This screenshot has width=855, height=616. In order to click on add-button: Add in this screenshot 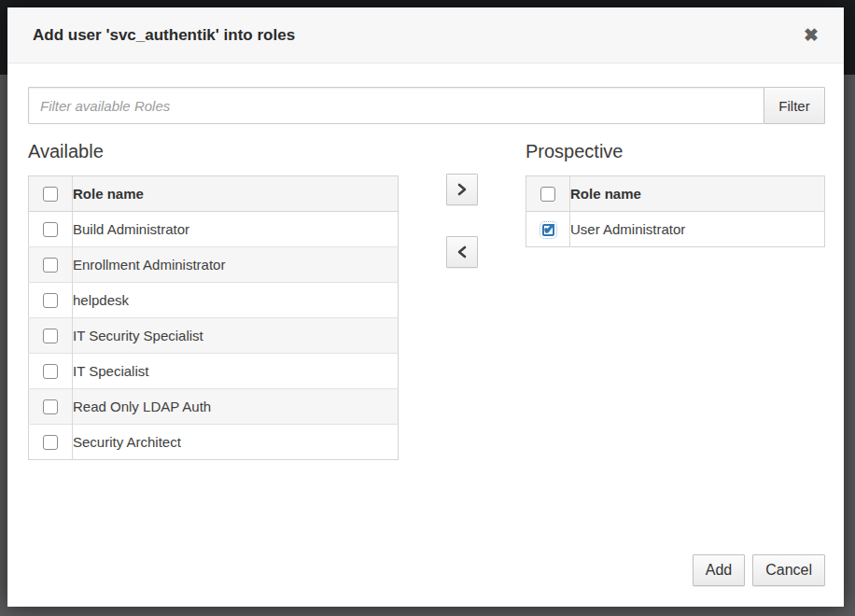, I will do `click(719, 570)`.